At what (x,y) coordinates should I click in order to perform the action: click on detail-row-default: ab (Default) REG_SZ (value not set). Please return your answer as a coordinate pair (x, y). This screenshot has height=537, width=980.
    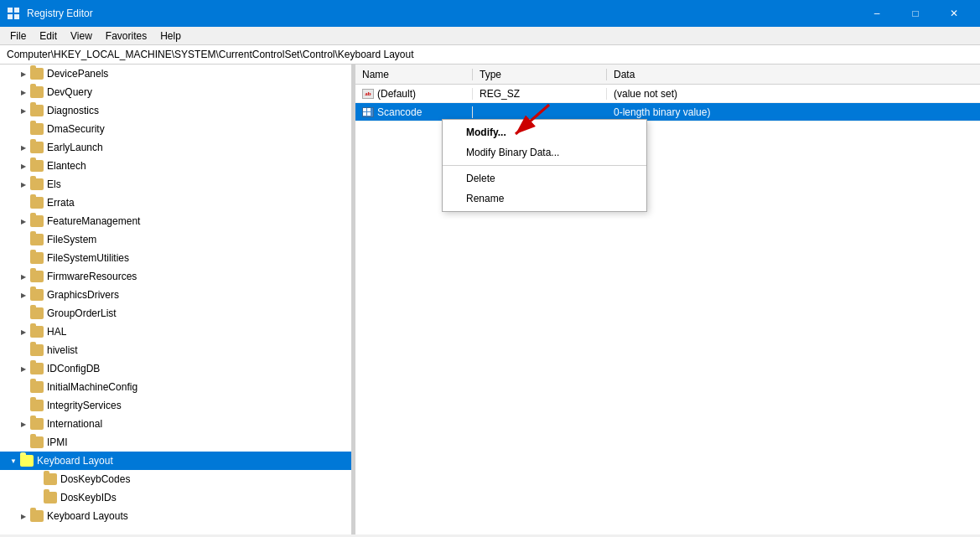
    Looking at the image, I should click on (667, 94).